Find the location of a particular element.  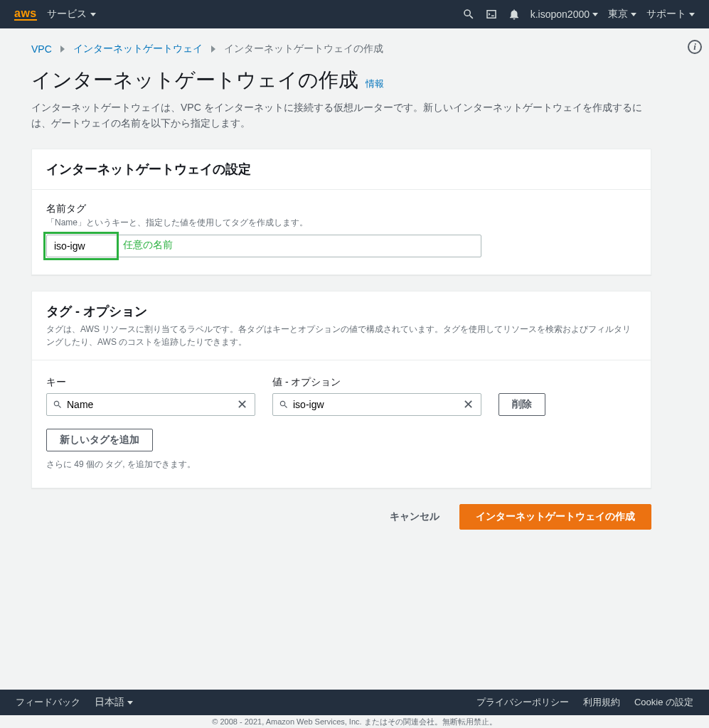

tag-value-input-wrapper: ✕ is located at coordinates (377, 405).